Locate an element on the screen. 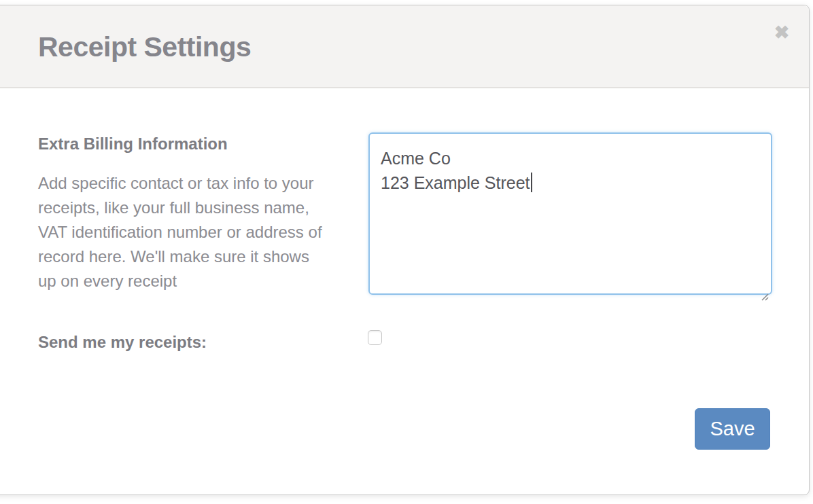 This screenshot has height=504, width=813. close-icon: ✖ is located at coordinates (782, 33).